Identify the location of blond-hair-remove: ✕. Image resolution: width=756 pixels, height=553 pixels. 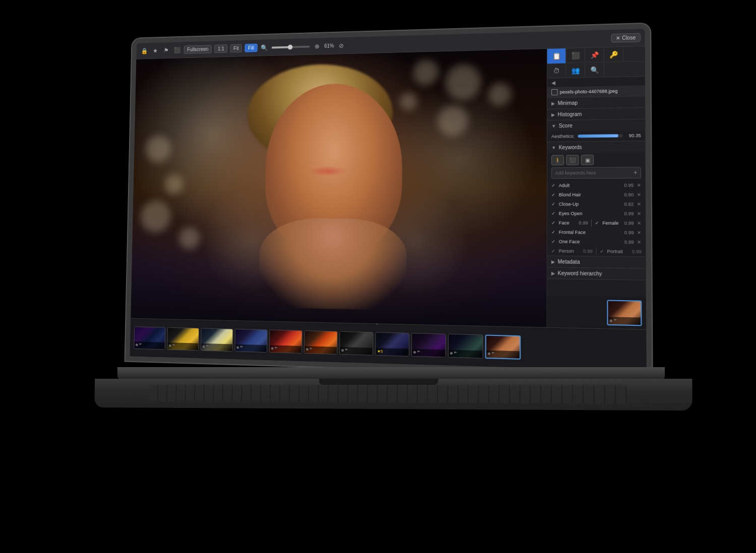
(639, 194).